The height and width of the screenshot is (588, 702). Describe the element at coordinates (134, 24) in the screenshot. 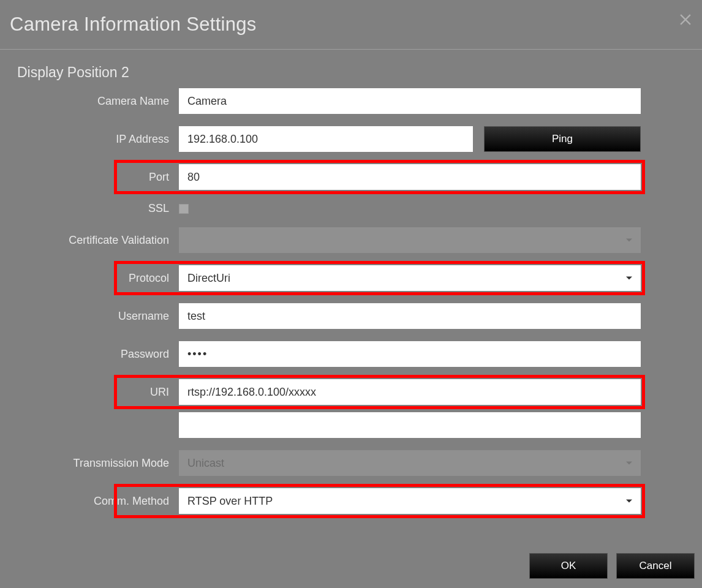

I see `dialog-title: Camera Information Settings` at that location.